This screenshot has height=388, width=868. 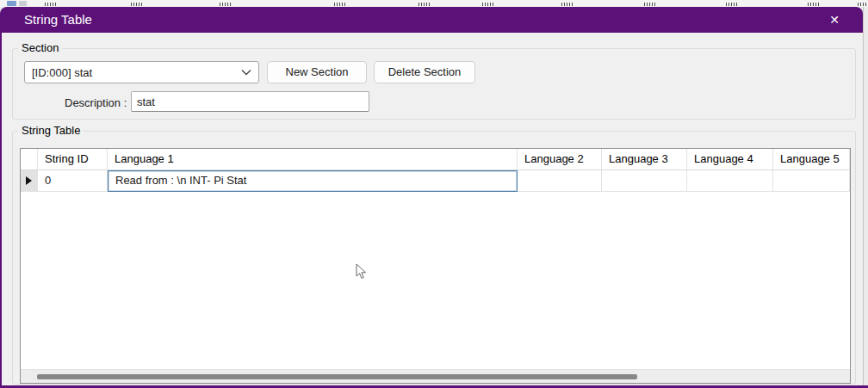 What do you see at coordinates (59, 20) in the screenshot?
I see `dialog-title: String Table` at bounding box center [59, 20].